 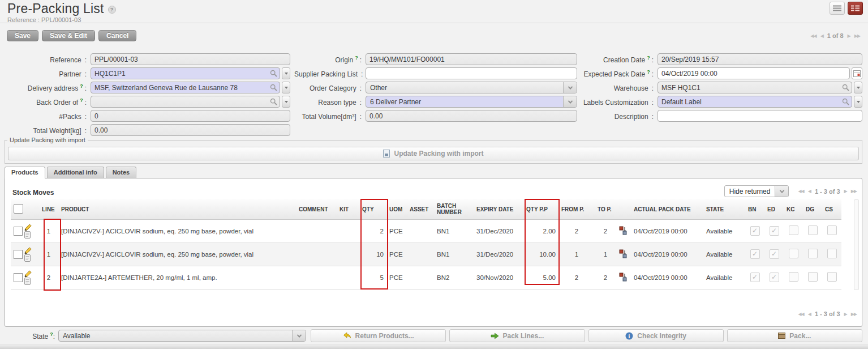 What do you see at coordinates (76, 172) in the screenshot?
I see `tab-additional-info: Additional info` at bounding box center [76, 172].